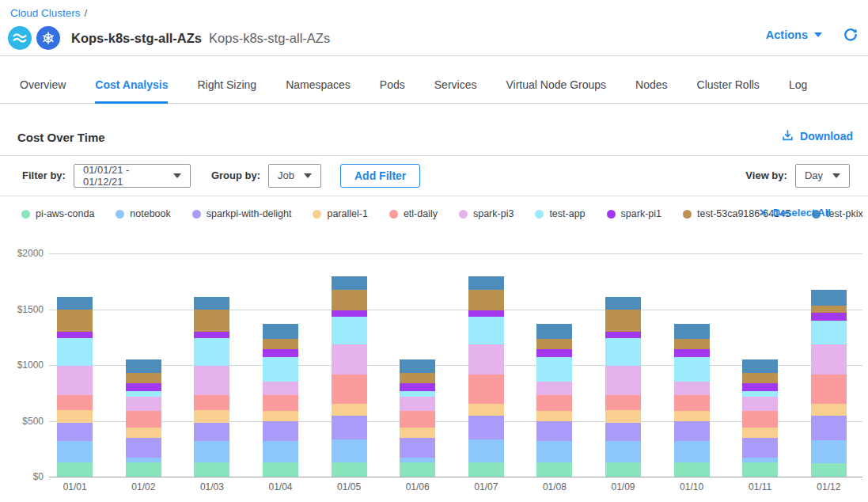  Describe the element at coordinates (851, 35) in the screenshot. I see `refresh-icon` at that location.